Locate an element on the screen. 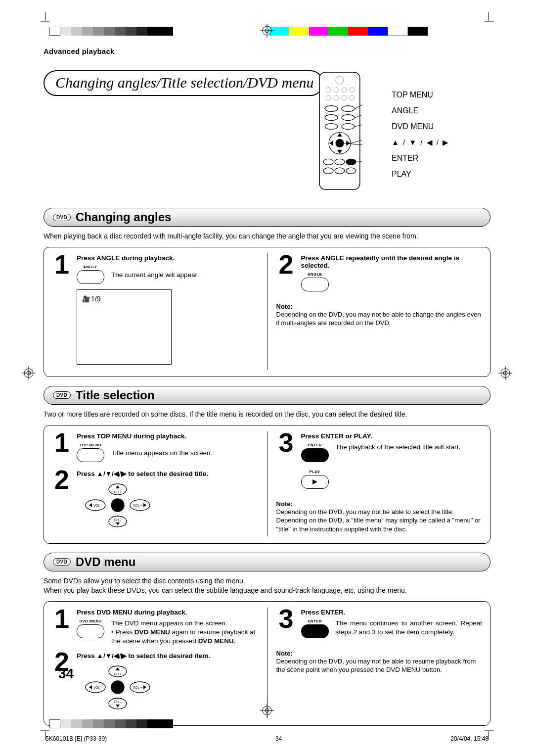  remote-label: ▲ / ▼ / ◀ / ▶ is located at coordinates (420, 142).